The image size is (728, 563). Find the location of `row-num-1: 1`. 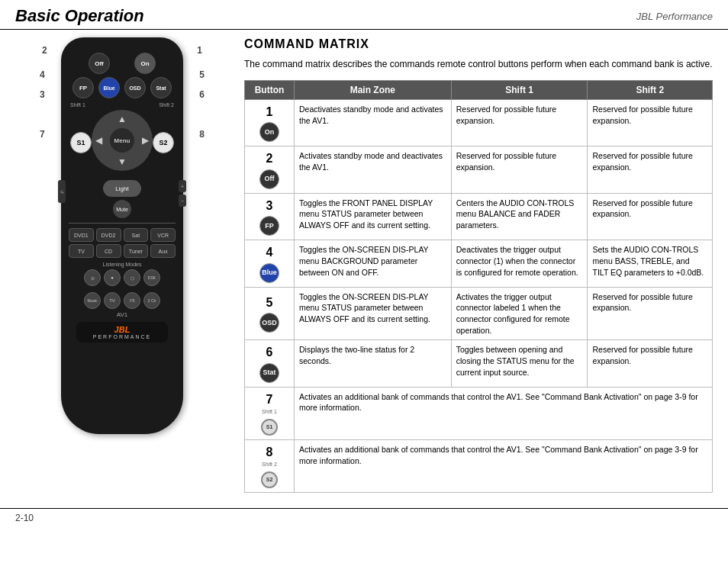

row-num-1: 1 is located at coordinates (270, 112).